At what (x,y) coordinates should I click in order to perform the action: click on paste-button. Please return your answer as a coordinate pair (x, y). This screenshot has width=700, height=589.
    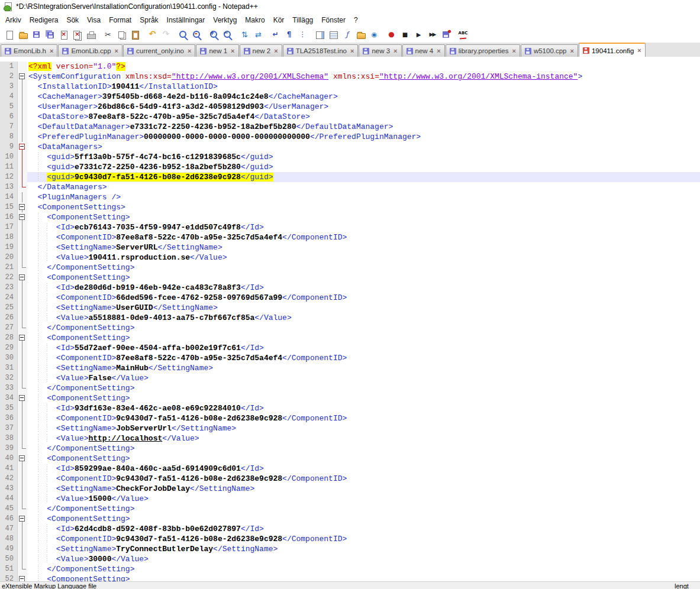
    Looking at the image, I should click on (135, 34).